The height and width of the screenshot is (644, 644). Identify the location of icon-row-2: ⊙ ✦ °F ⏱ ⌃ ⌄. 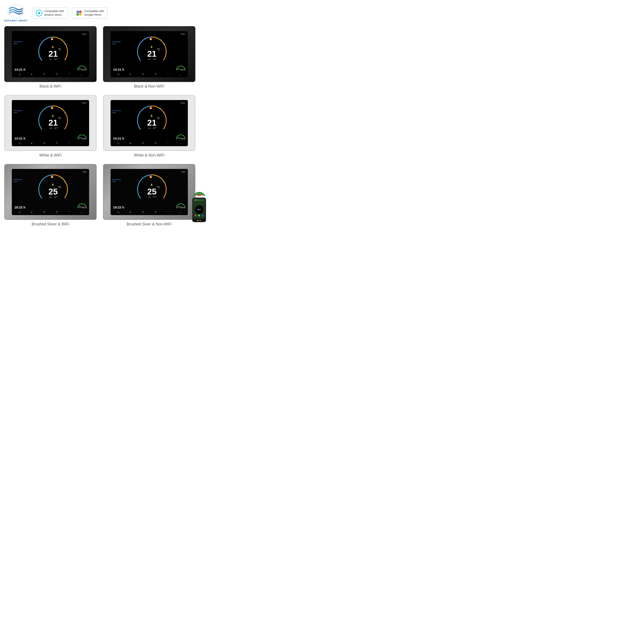
(149, 74).